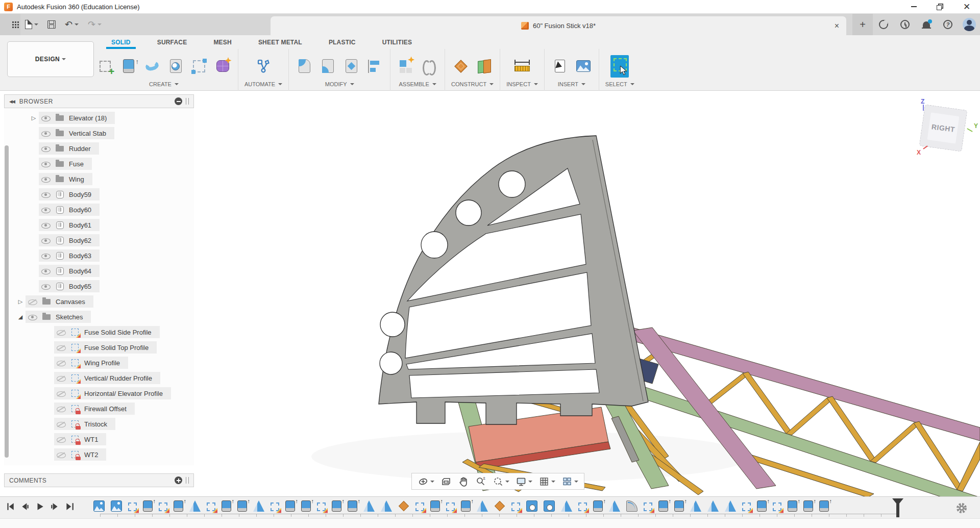 The height and width of the screenshot is (528, 980). What do you see at coordinates (99, 455) in the screenshot?
I see `browser-item-wt2: WT2` at bounding box center [99, 455].